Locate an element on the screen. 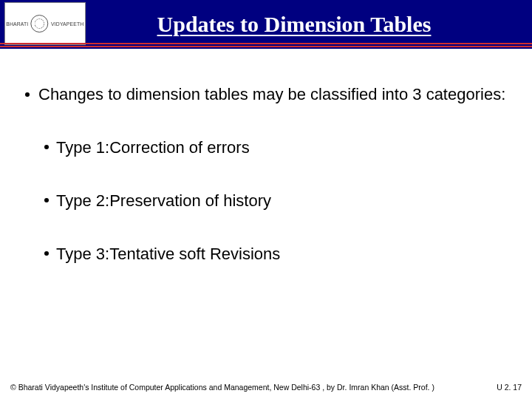 The image size is (532, 399). slide-title: Updates to Dimension Tables is located at coordinates (309, 24).